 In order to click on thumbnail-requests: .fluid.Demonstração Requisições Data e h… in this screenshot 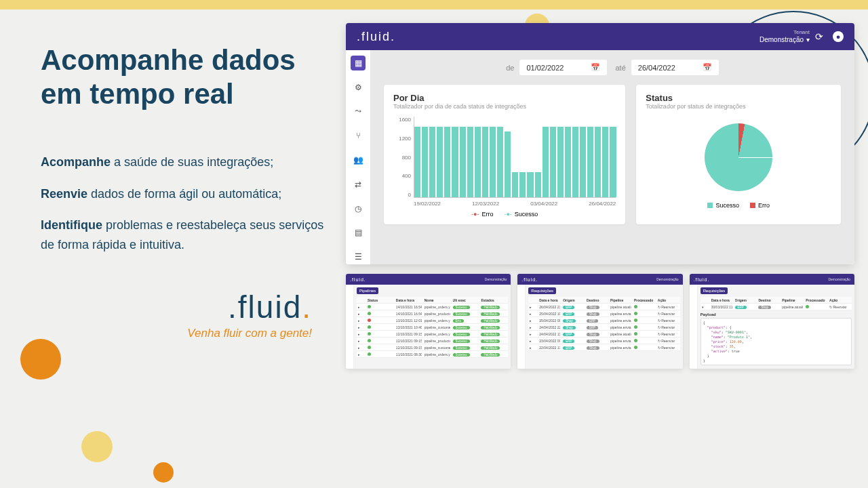, I will do `click(599, 321)`.